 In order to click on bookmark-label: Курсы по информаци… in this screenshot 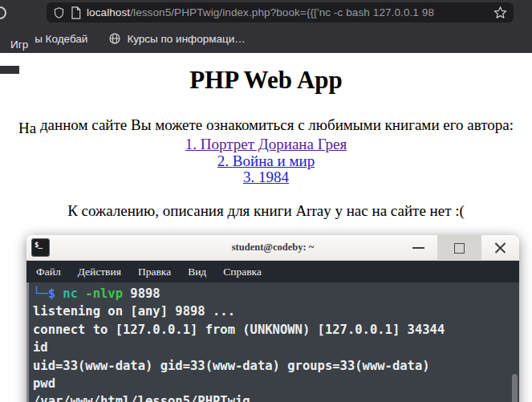, I will do `click(186, 39)`.